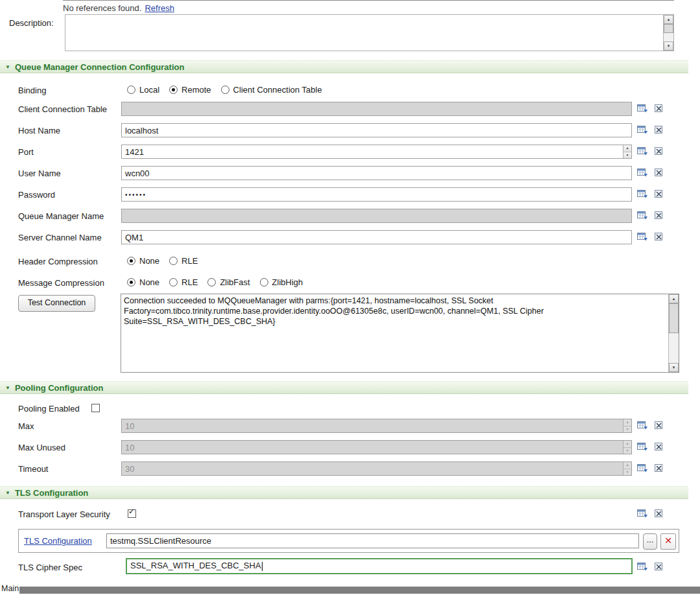 This screenshot has height=595, width=700. Describe the element at coordinates (132, 513) in the screenshot. I see `transport-layer-security-checkbox: ✓` at that location.